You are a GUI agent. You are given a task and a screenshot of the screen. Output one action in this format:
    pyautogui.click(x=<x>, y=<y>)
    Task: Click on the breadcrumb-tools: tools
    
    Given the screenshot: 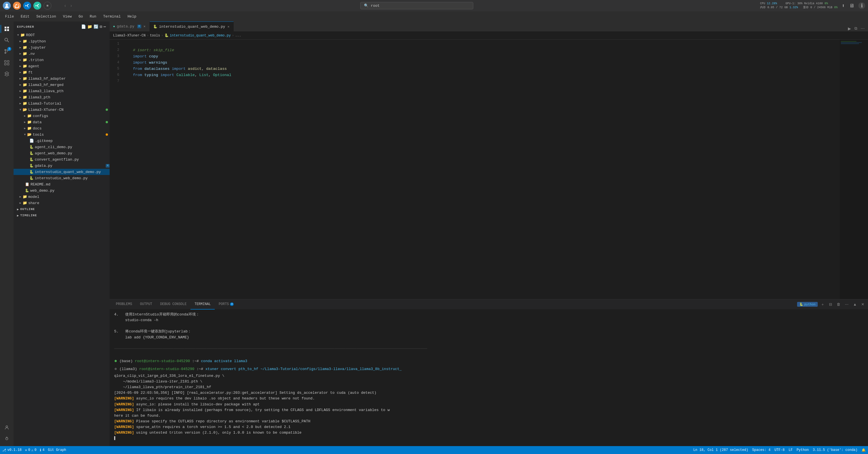 What is the action you would take?
    pyautogui.click(x=155, y=36)
    